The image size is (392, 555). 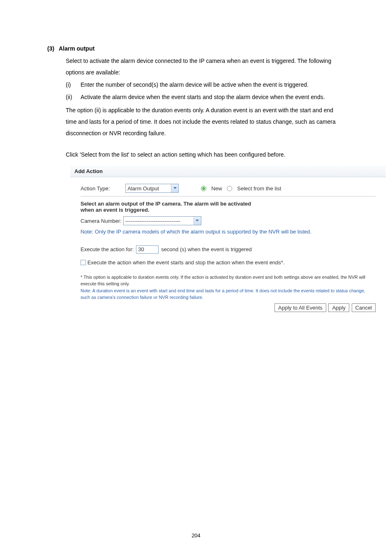 I want to click on page-number: 204, so click(x=196, y=535).